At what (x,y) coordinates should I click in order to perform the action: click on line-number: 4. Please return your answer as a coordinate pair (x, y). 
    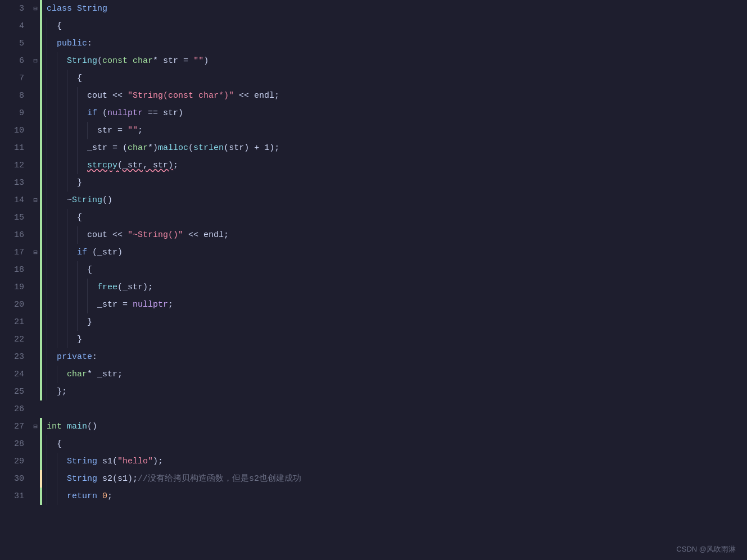
    Looking at the image, I should click on (16, 26).